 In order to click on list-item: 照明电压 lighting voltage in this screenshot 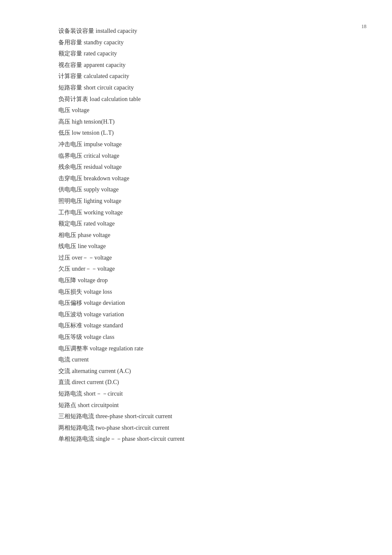, I will do `click(196, 201)`.